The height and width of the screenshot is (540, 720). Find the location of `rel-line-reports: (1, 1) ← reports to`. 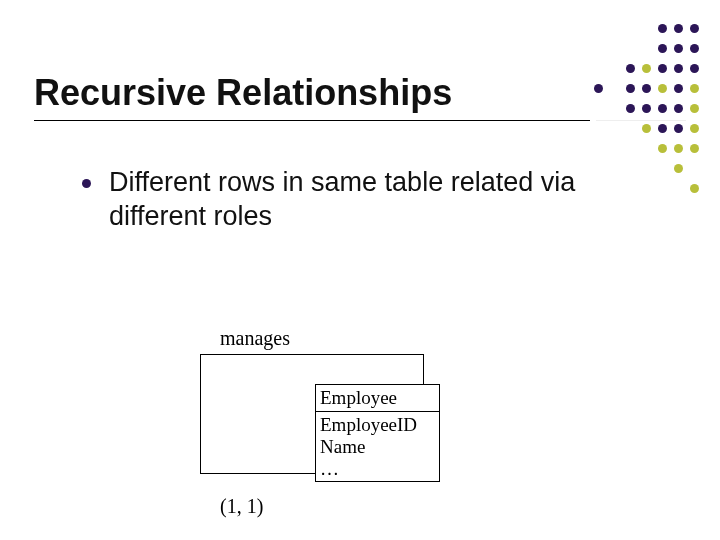

rel-line-reports: (1, 1) ← reports to is located at coordinates (248, 505).